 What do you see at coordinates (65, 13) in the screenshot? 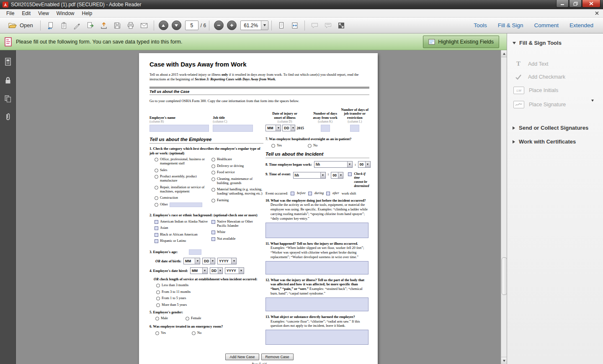
I see `menu-window: Window` at bounding box center [65, 13].